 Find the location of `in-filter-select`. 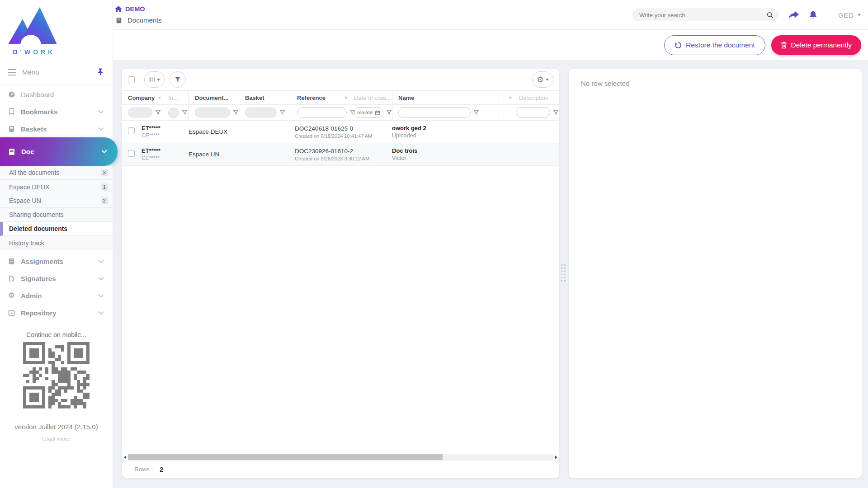

in-filter-select is located at coordinates (174, 113).